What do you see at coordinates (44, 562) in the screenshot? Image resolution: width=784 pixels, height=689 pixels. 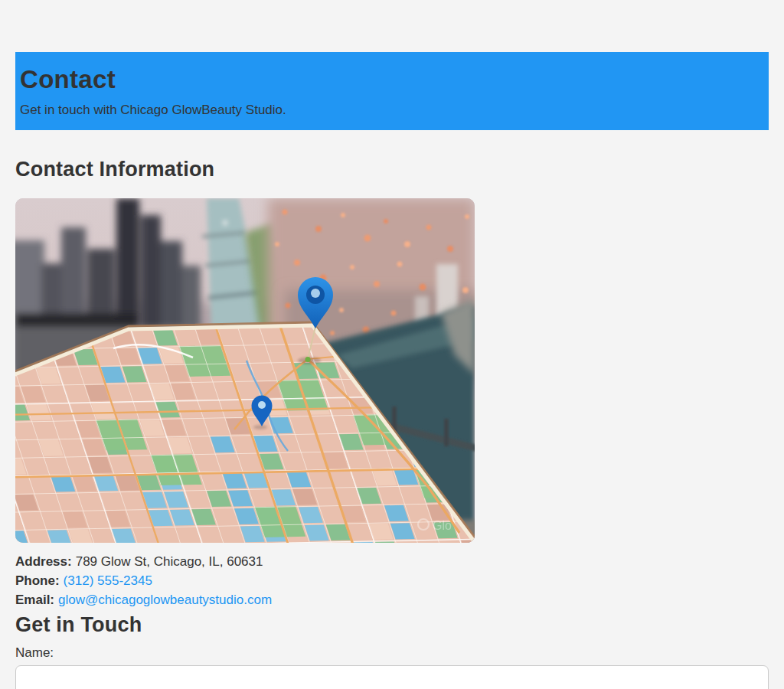 I see `address-label: Address:` at bounding box center [44, 562].